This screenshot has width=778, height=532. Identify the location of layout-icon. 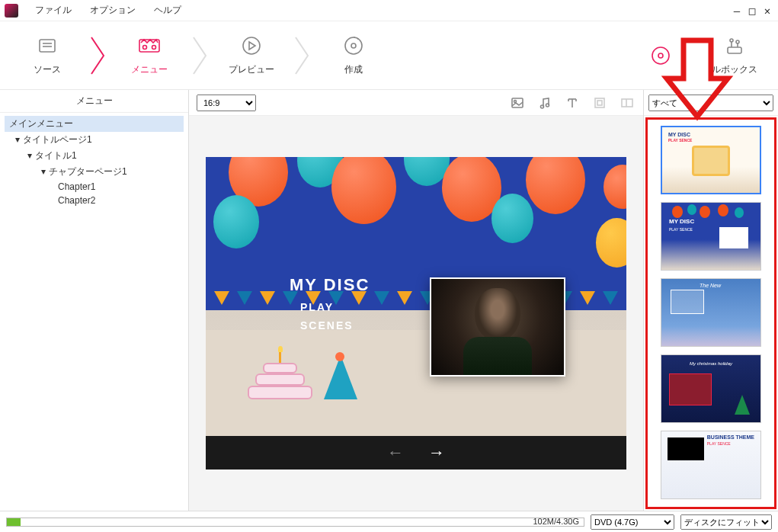
(627, 103).